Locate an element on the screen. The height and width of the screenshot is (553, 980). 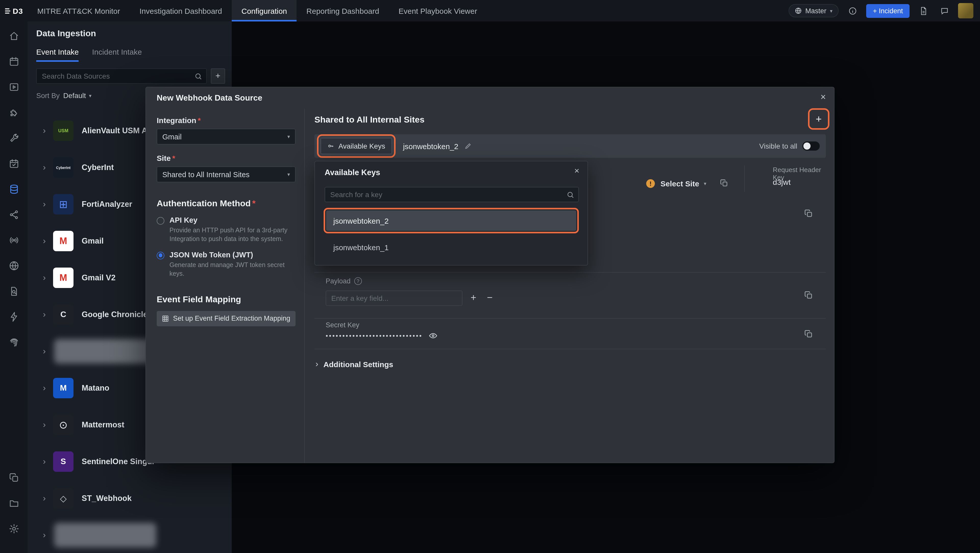
nav-item: Investigation Dashboard is located at coordinates (181, 11).